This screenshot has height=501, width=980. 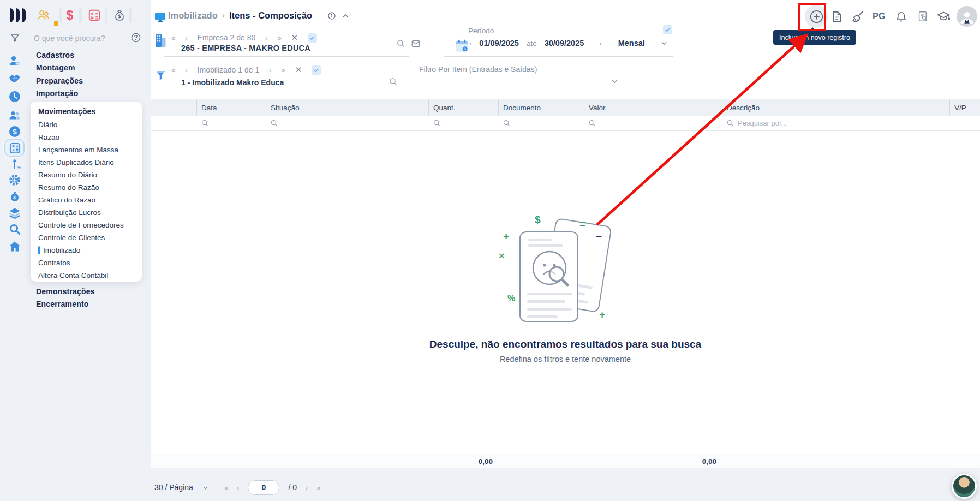 I want to click on next-period-button: ›, so click(x=600, y=44).